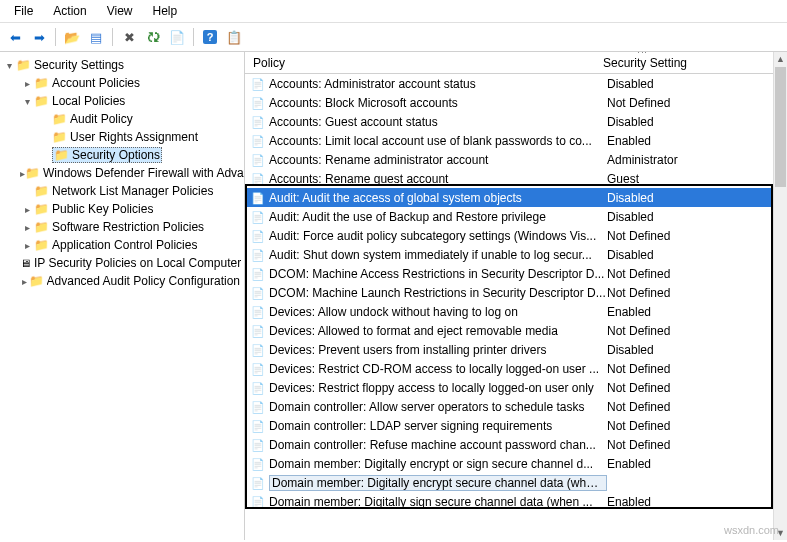 Image resolution: width=787 pixels, height=542 pixels. Describe the element at coordinates (438, 198) in the screenshot. I see `policy-name: Audit: Audit the access of global system…` at that location.